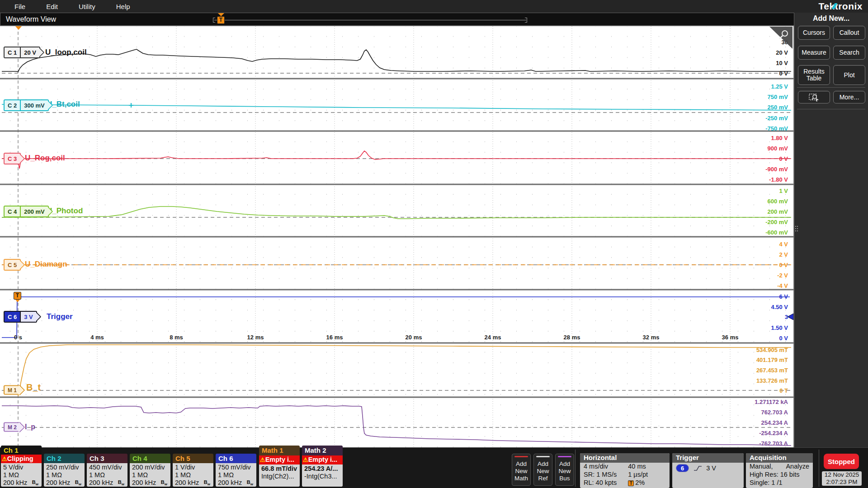  What do you see at coordinates (777, 118) in the screenshot?
I see `axis-tick-c2: -250 mV` at bounding box center [777, 118].